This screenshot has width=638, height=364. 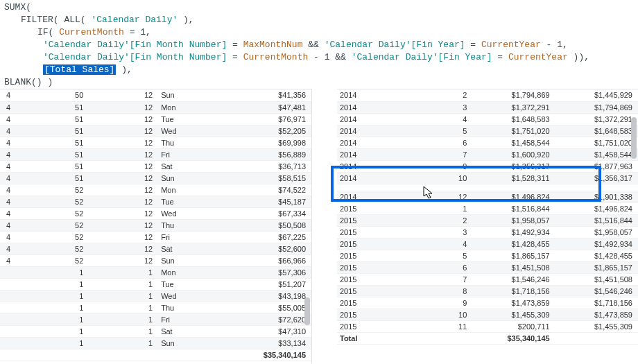 I want to click on table-row: 20142$1,794,869$1,445,929, so click(x=488, y=96).